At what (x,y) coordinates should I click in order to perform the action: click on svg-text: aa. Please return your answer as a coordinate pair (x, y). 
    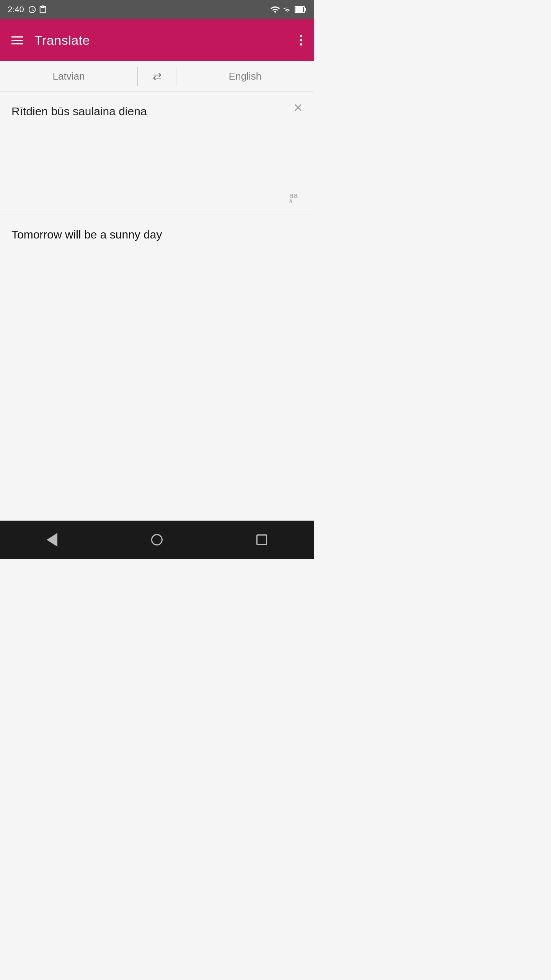
    Looking at the image, I should click on (294, 195).